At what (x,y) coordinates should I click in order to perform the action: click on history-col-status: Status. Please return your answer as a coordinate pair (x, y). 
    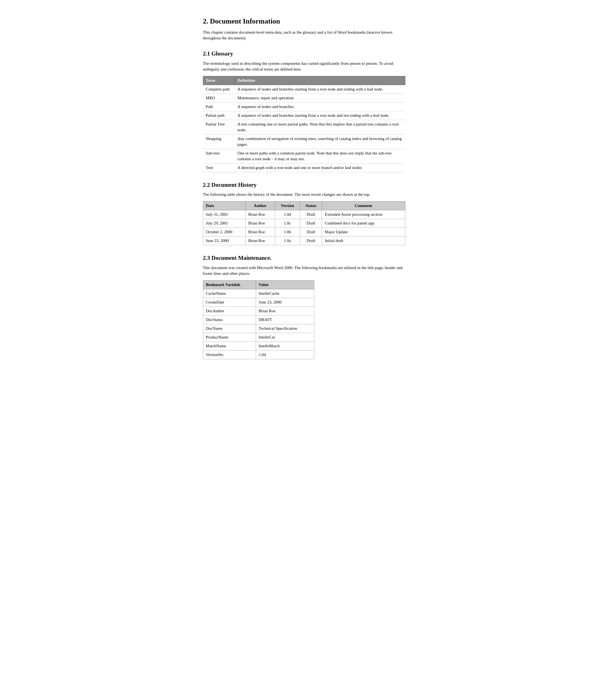
    Looking at the image, I should click on (311, 206).